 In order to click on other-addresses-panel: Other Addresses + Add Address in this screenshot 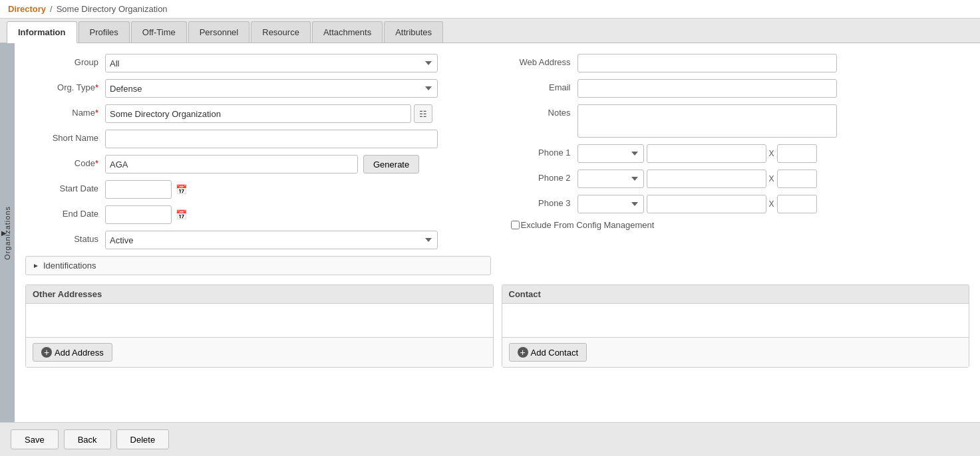, I will do `click(259, 326)`.